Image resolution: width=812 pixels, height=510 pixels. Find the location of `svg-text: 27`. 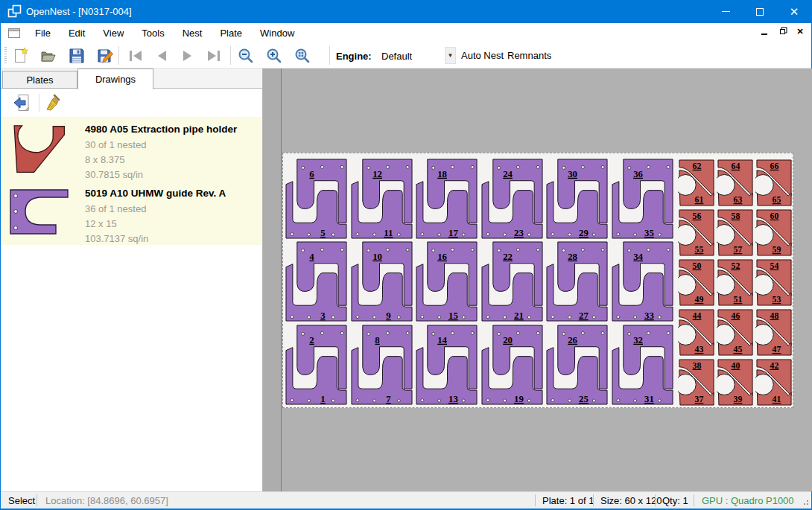

svg-text: 27 is located at coordinates (584, 316).